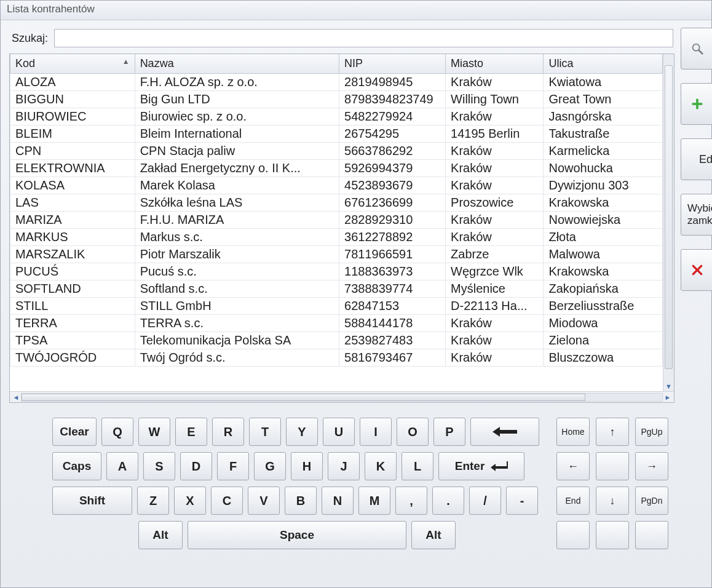 Image resolution: width=712 pixels, height=588 pixels. I want to click on key-j: J, so click(344, 466).